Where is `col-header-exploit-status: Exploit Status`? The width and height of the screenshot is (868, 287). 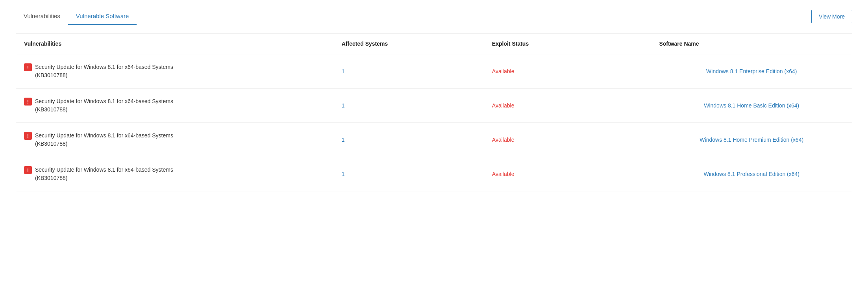 col-header-exploit-status: Exploit Status is located at coordinates (568, 44).